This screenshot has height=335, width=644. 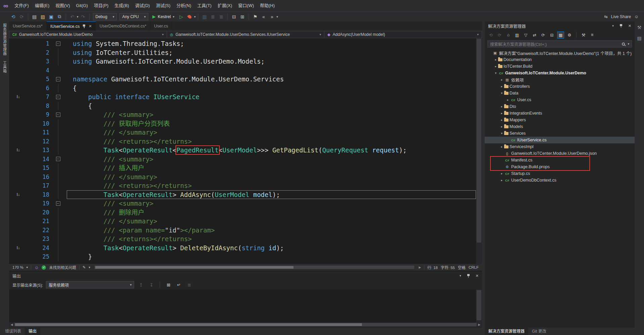 I want to click on next-message-icon: ↧, so click(x=151, y=285).